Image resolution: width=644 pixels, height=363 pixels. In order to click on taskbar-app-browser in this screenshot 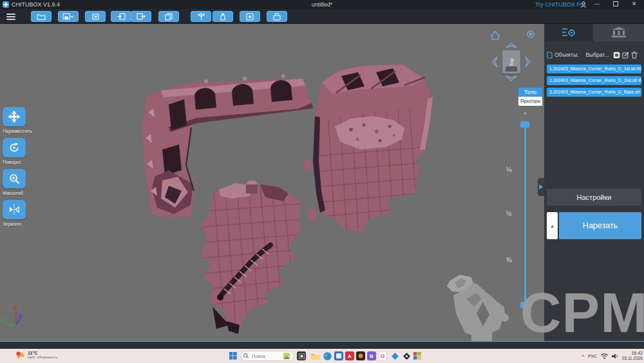, I will do `click(327, 356)`.